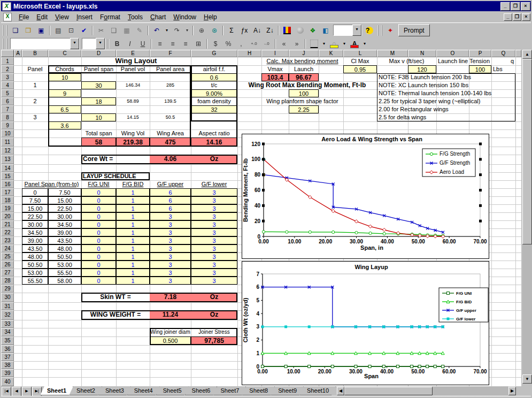 The height and width of the screenshot is (398, 532). Describe the element at coordinates (133, 134) in the screenshot. I see `cell-E10: Wing Vol` at that location.